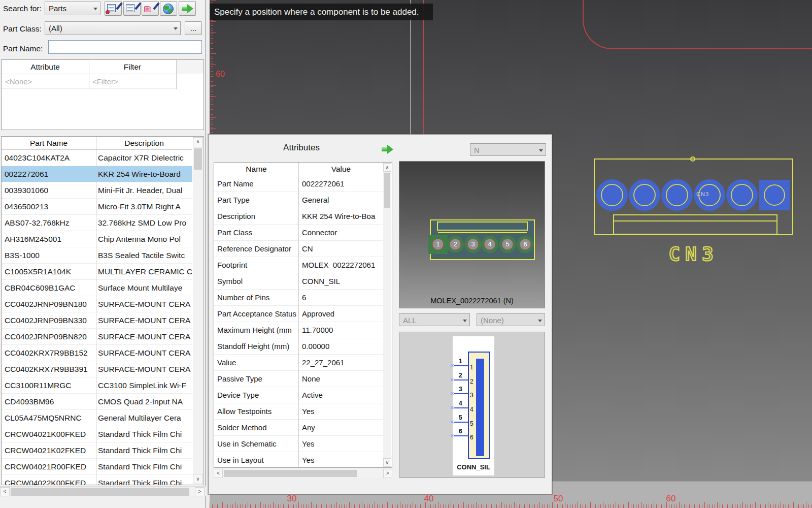  Describe the element at coordinates (97, 272) in the screenshot. I see `part-row: C1005X5R1A104KMULTILAYER CERAMIC C` at that location.